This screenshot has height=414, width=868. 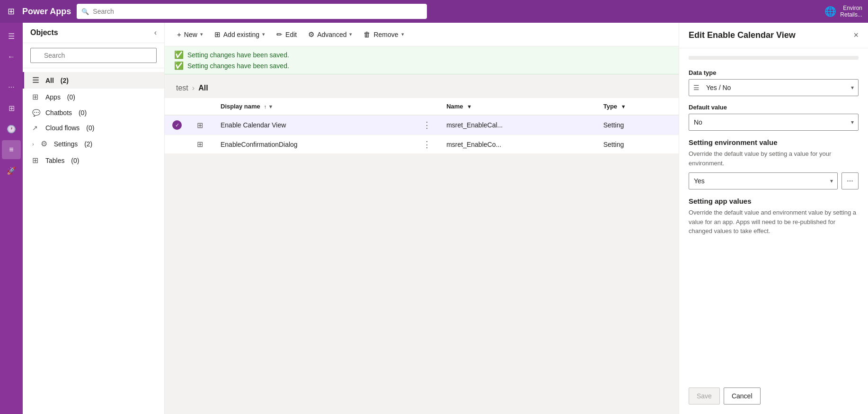 I want to click on table-row: ⊞ EnableConfirmationDialog ⋮ msret_Enabl…, so click(x=422, y=144).